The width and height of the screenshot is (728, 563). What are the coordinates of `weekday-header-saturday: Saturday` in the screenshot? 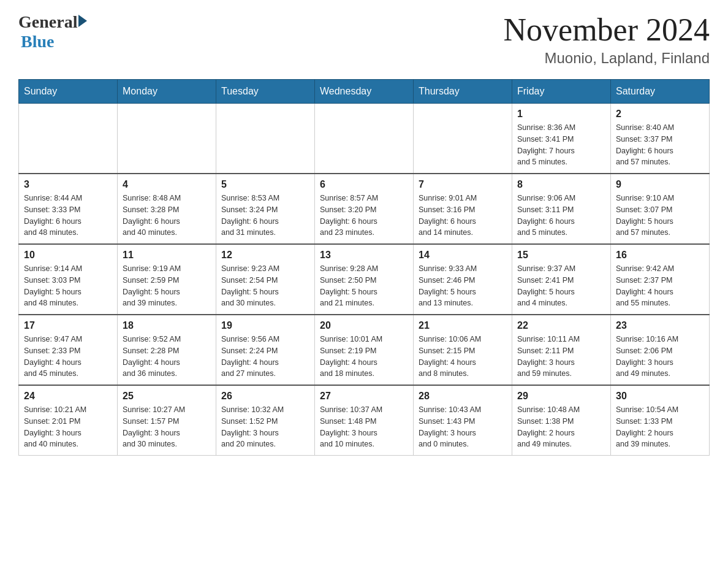 It's located at (661, 92).